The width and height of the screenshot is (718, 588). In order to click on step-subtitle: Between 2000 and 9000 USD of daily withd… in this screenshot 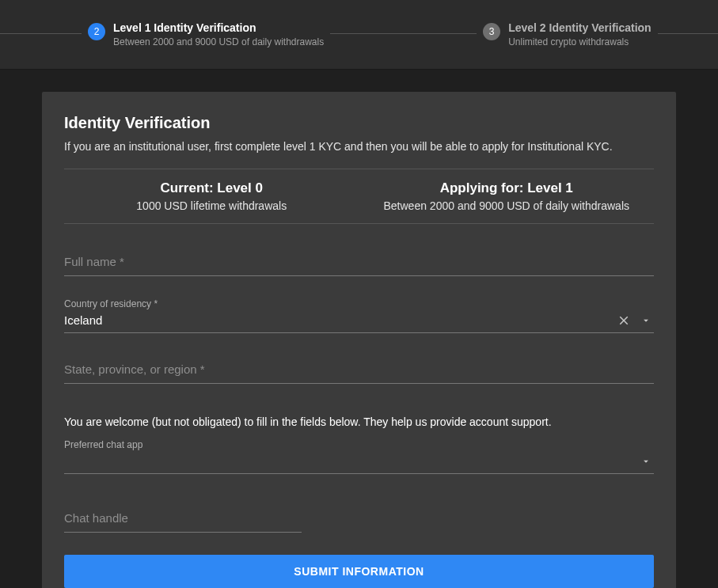, I will do `click(218, 42)`.